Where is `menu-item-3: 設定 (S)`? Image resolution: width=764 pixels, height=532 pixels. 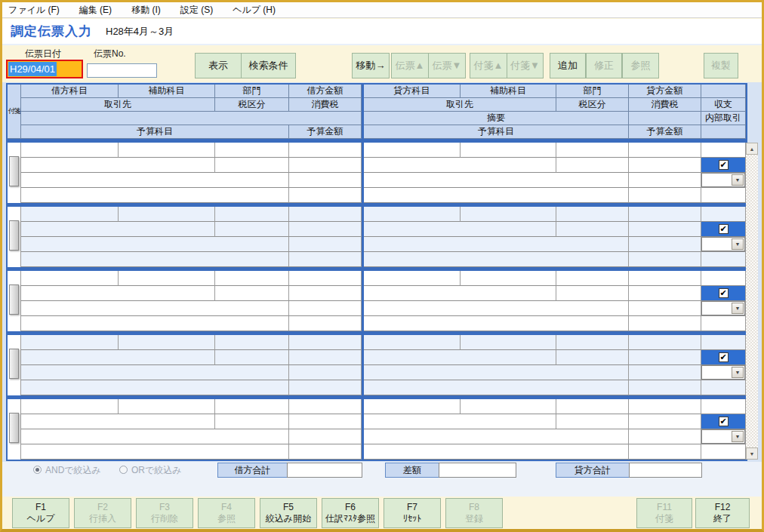
menu-item-3: 設定 (S) is located at coordinates (196, 11).